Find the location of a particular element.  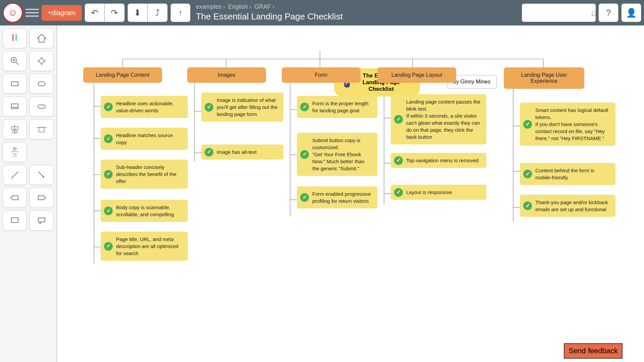

up-button: ↑ is located at coordinates (180, 13).